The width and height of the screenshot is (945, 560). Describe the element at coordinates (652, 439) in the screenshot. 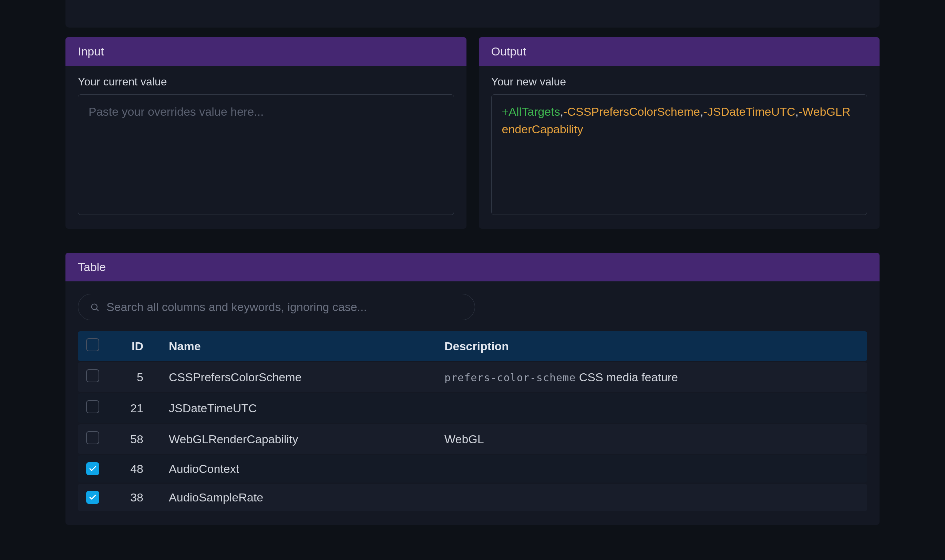

I see `cell-description: WebGL` at that location.